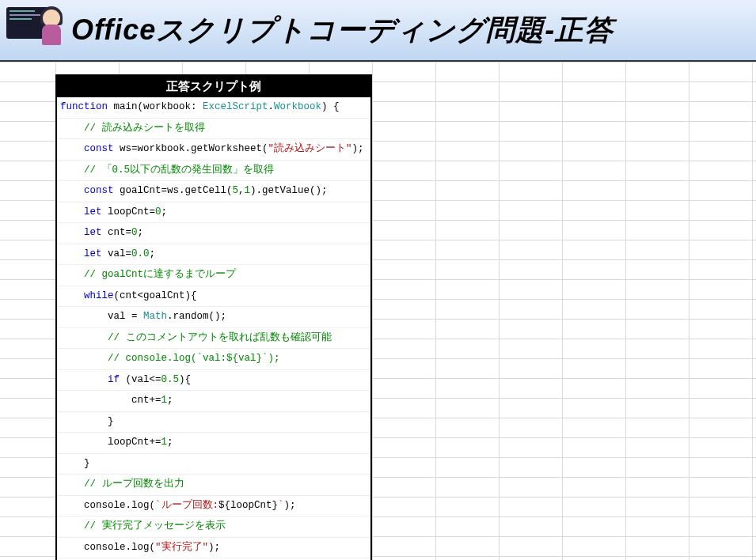 Image resolution: width=756 pixels, height=560 pixels. Describe the element at coordinates (214, 443) in the screenshot. I see `code-line: loopCnt+=1;` at that location.